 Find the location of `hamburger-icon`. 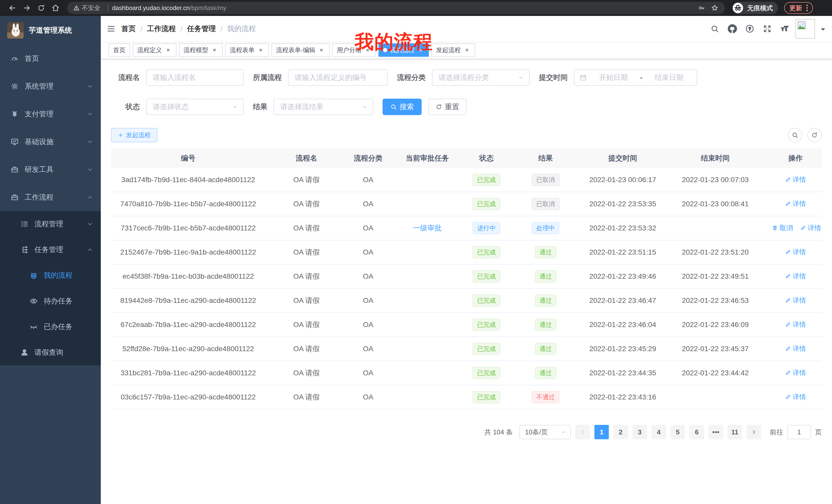

hamburger-icon is located at coordinates (111, 29).